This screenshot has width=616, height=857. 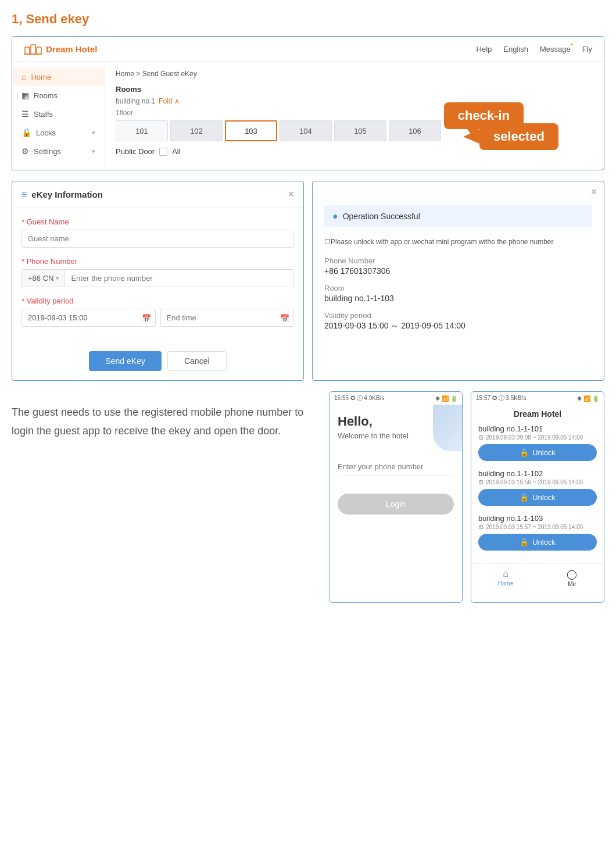 What do you see at coordinates (458, 190) in the screenshot?
I see `op-modal-header: ×` at bounding box center [458, 190].